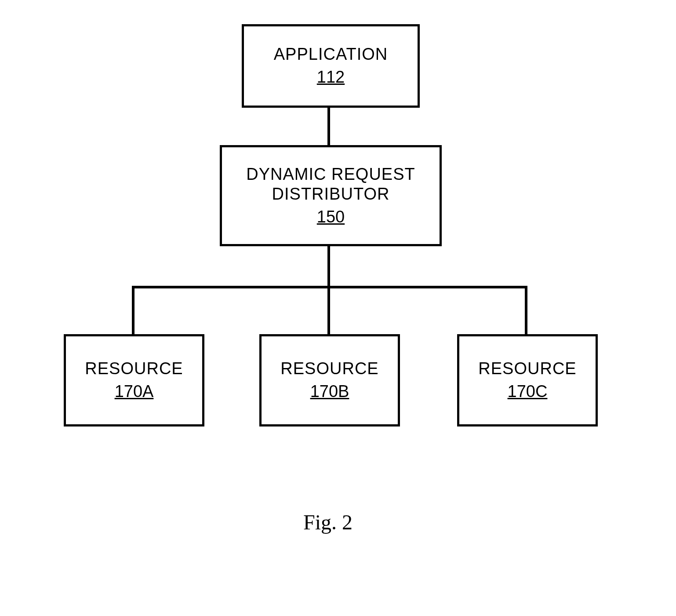 The image size is (676, 616). Describe the element at coordinates (134, 392) in the screenshot. I see `box-resource-a-num: 170A` at that location.